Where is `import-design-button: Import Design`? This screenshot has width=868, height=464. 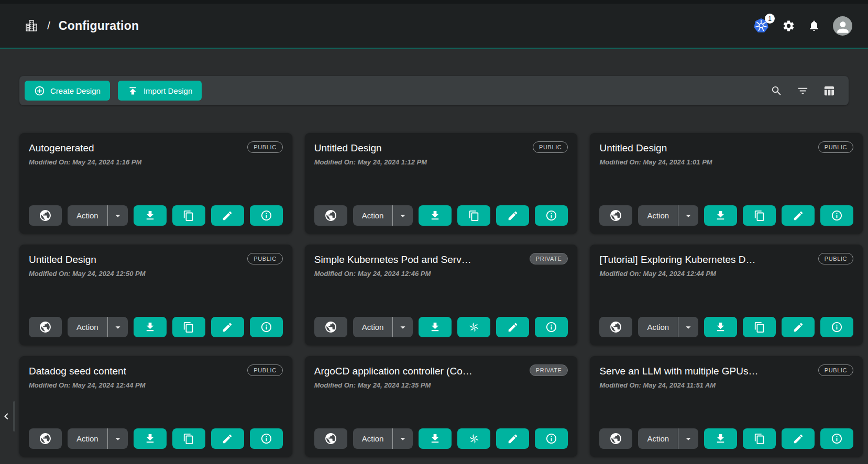
import-design-button: Import Design is located at coordinates (160, 91).